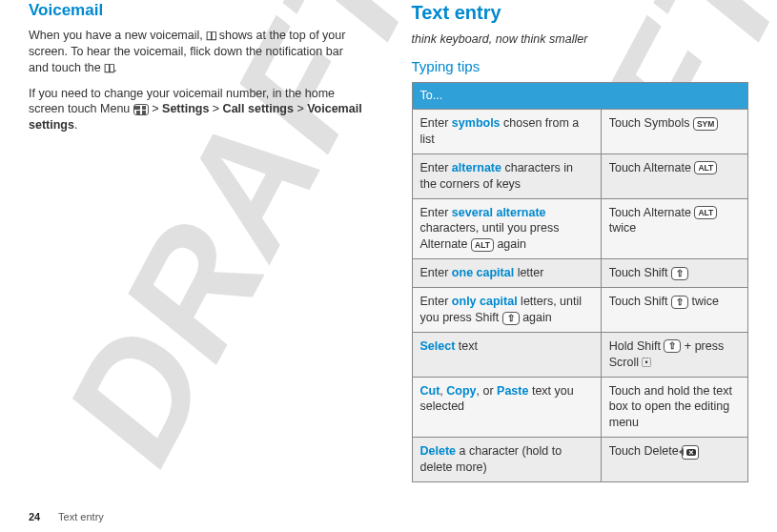 The height and width of the screenshot is (532, 777). I want to click on settings-label: Settings, so click(185, 109).